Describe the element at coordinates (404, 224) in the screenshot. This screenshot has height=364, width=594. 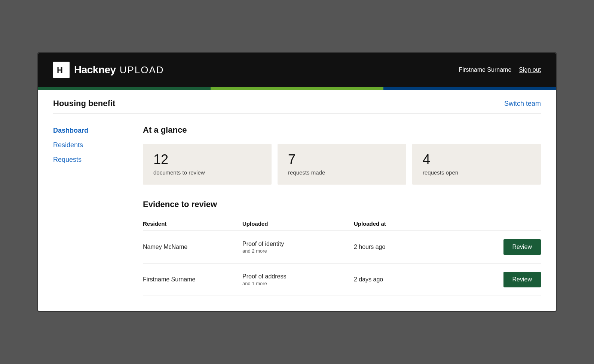
I see `col-header-uploaded-at: Uploaded at` at that location.